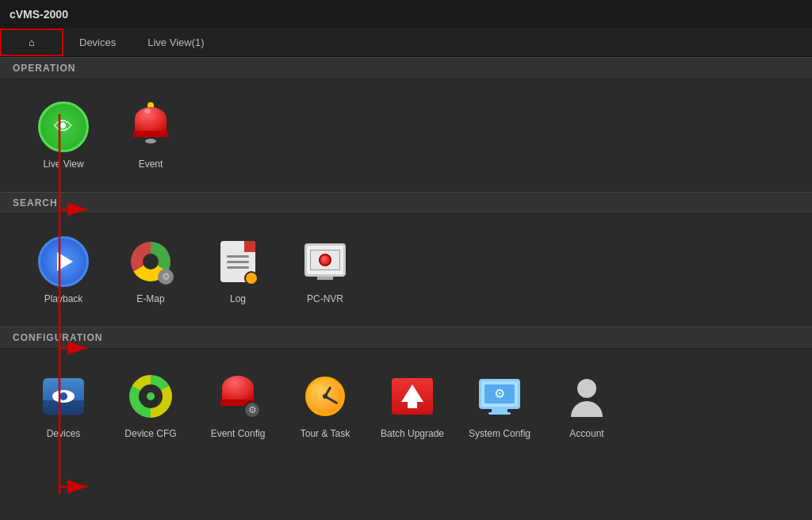 Image resolution: width=812 pixels, height=520 pixels. I want to click on tab-liveview: Live View(1), so click(176, 43).